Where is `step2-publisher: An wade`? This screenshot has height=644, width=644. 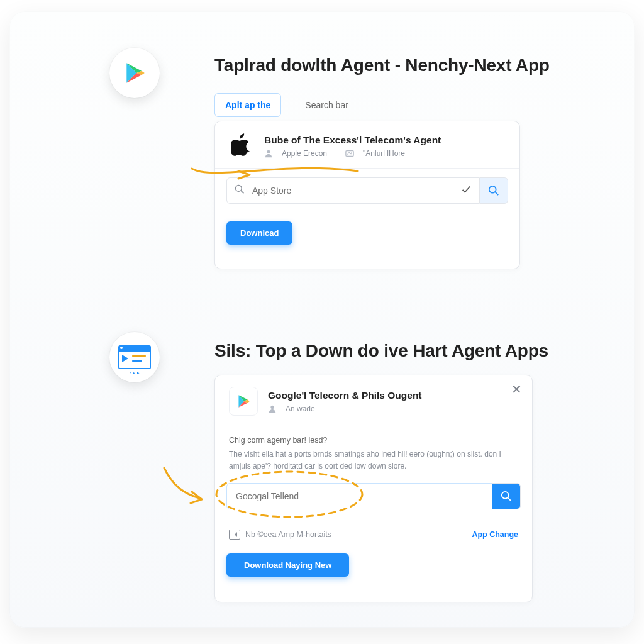 step2-publisher: An wade is located at coordinates (301, 409).